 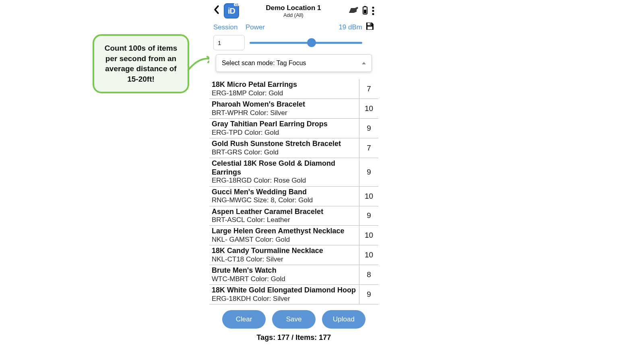 I want to click on chevron-up-icon, so click(x=364, y=63).